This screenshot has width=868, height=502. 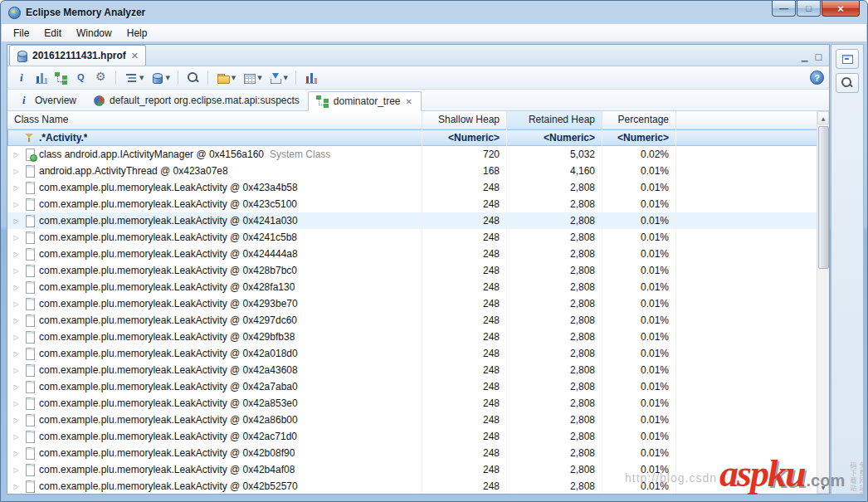 What do you see at coordinates (639, 154) in the screenshot?
I see `percentage-value: 0.02%` at bounding box center [639, 154].